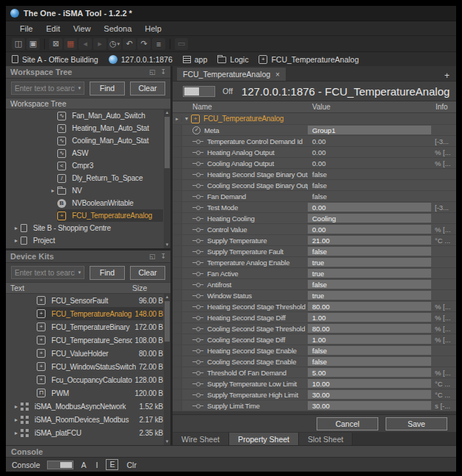 The height and width of the screenshot is (476, 462). Describe the element at coordinates (167, 369) in the screenshot. I see `device-kits-scrollbar: ▲ ▼` at that location.